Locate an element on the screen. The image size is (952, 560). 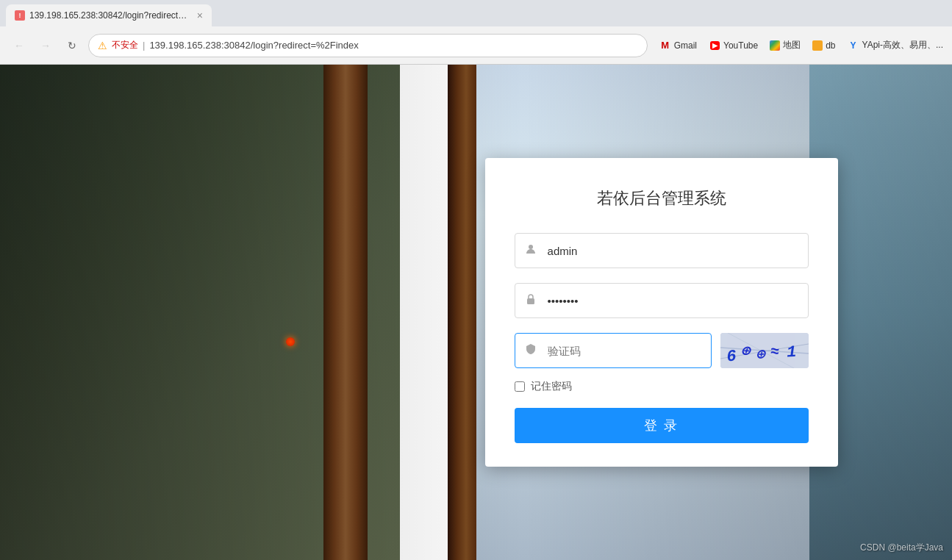
captcha-image: 6 ⊕ ⊕ ≈ 1 is located at coordinates (765, 351).